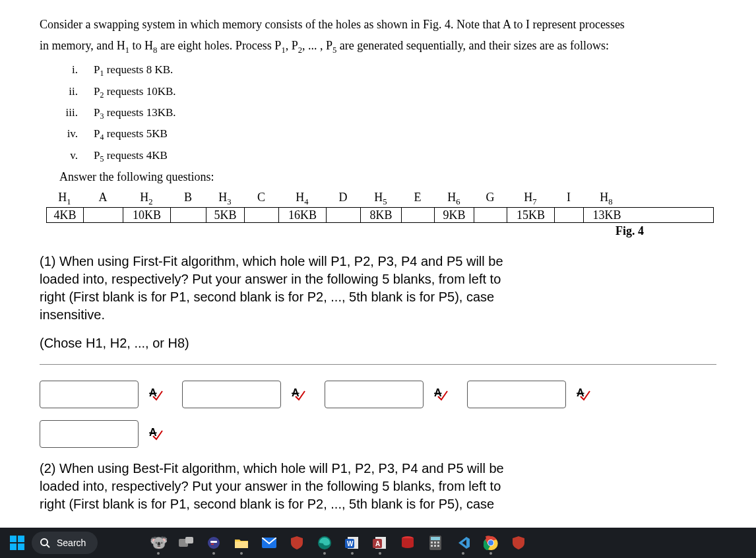 The width and height of the screenshot is (756, 558). What do you see at coordinates (378, 36) in the screenshot?
I see `intro-text: Consider a swapping system in which memo…` at bounding box center [378, 36].